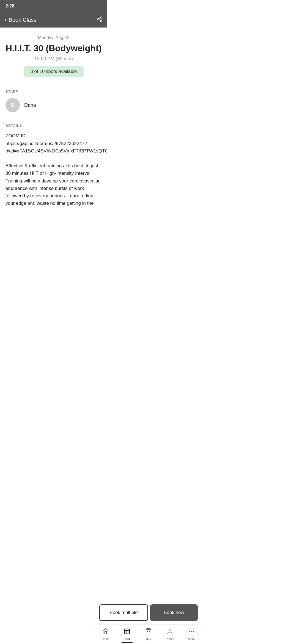  Describe the element at coordinates (54, 101) in the screenshot. I see `staff-section: STAFF D Dana` at that location.